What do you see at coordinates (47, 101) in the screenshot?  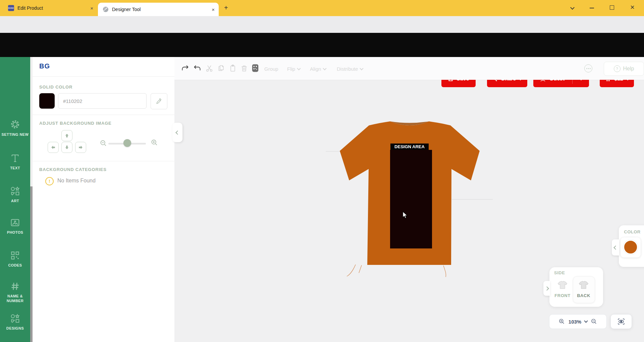 I see `bg-color-swatch` at bounding box center [47, 101].